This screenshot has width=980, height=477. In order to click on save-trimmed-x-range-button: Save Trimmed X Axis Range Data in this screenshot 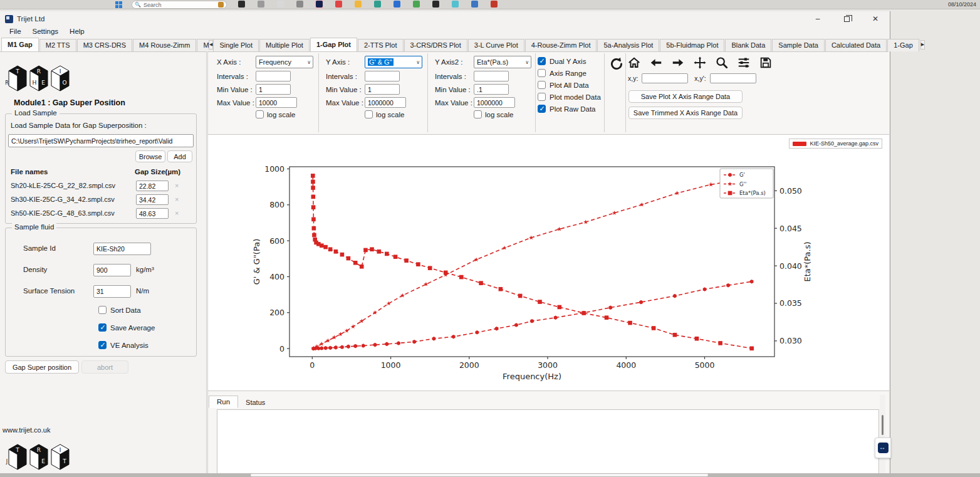, I will do `click(685, 113)`.